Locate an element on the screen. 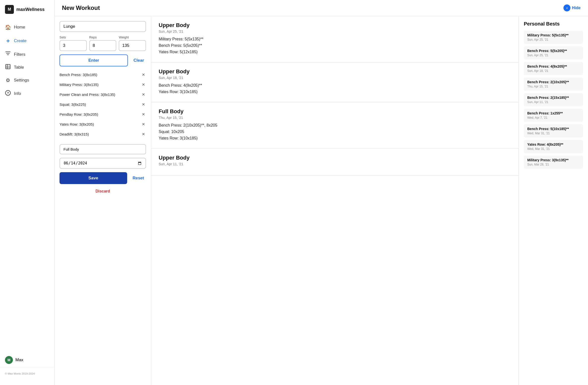 Image resolution: width=588 pixels, height=385 pixels. workout-card: Upper Body Sun, Apr 25, '21 Military Pre… is located at coordinates (335, 39).